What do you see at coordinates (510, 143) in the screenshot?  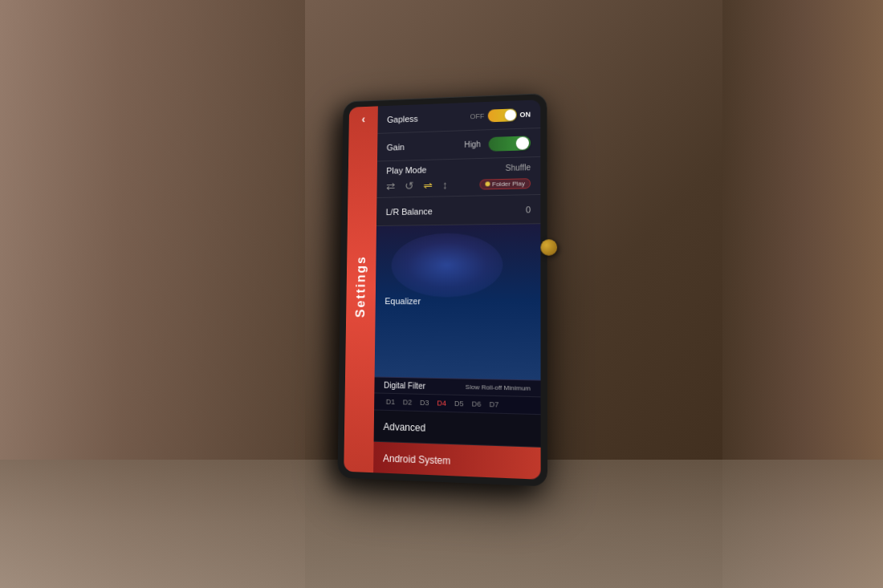 I see `gain-toggle` at bounding box center [510, 143].